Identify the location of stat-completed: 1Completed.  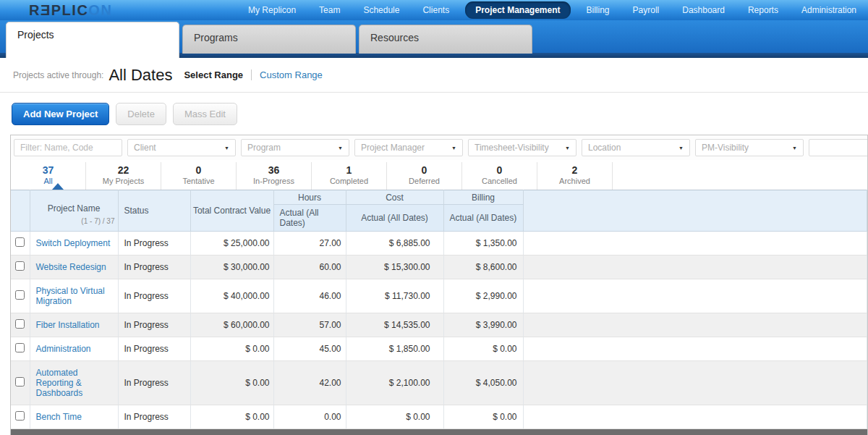
(349, 176).